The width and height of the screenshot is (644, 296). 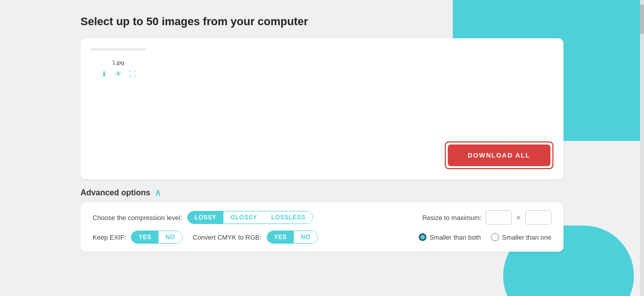 I want to click on smaller-than-both-text: Smaller than both, so click(x=455, y=238).